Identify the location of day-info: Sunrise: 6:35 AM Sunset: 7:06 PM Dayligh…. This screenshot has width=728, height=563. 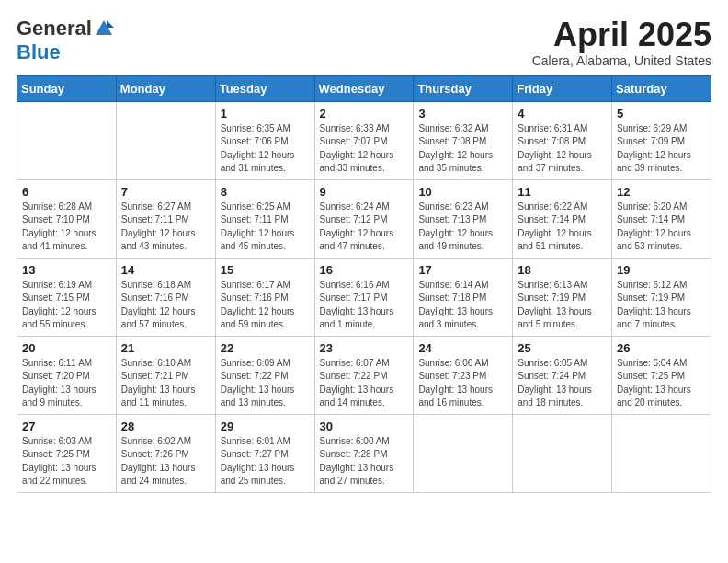
(265, 149).